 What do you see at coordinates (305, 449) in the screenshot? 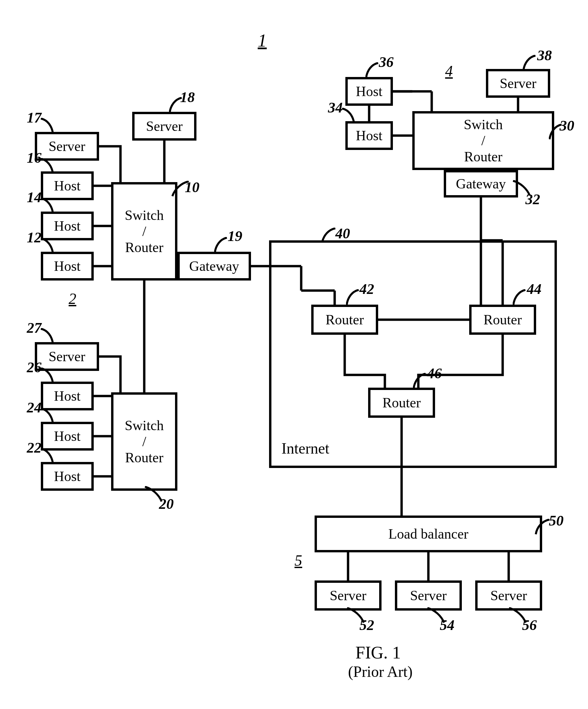
I see `internet-label: Internet` at bounding box center [305, 449].